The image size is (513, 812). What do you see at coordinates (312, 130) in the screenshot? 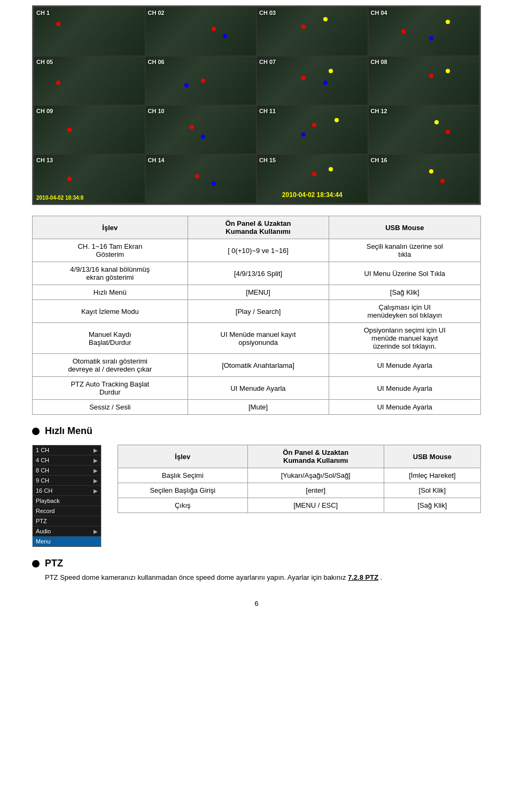
I see `cam-cell: CH 11` at bounding box center [312, 130].